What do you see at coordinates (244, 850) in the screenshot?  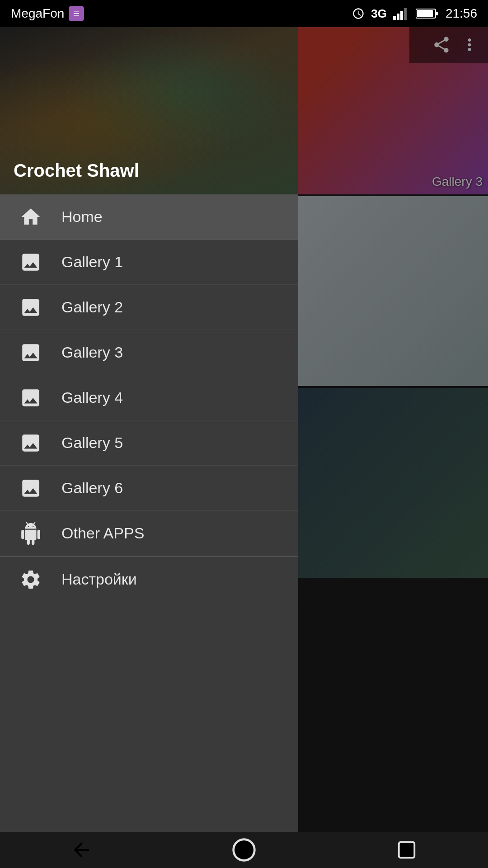 I see `home-button` at bounding box center [244, 850].